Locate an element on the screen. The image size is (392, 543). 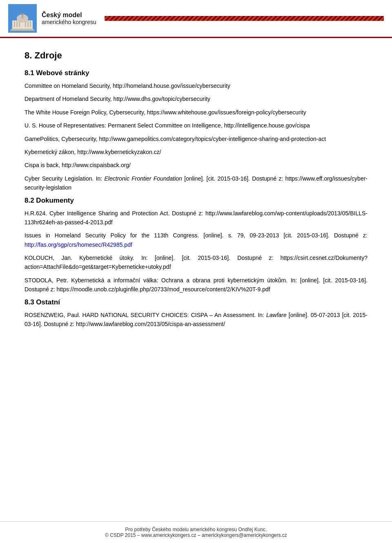
other-entry-1-italic: Lawfare is located at coordinates (276, 315).